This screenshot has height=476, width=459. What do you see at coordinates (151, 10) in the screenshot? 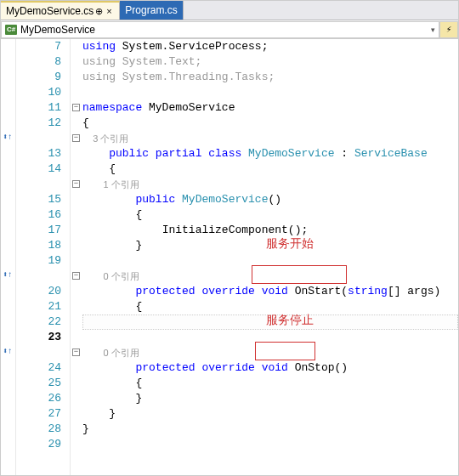
I see `tab-inactive-file: Program.cs` at bounding box center [151, 10].